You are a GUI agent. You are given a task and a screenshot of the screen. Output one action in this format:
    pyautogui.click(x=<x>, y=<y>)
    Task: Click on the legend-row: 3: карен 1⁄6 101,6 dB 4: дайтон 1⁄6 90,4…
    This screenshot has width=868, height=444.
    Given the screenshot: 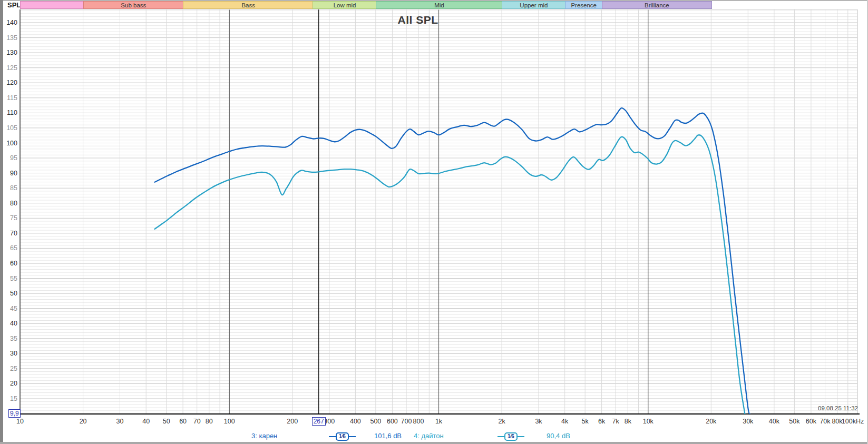 What is the action you would take?
    pyautogui.click(x=434, y=437)
    